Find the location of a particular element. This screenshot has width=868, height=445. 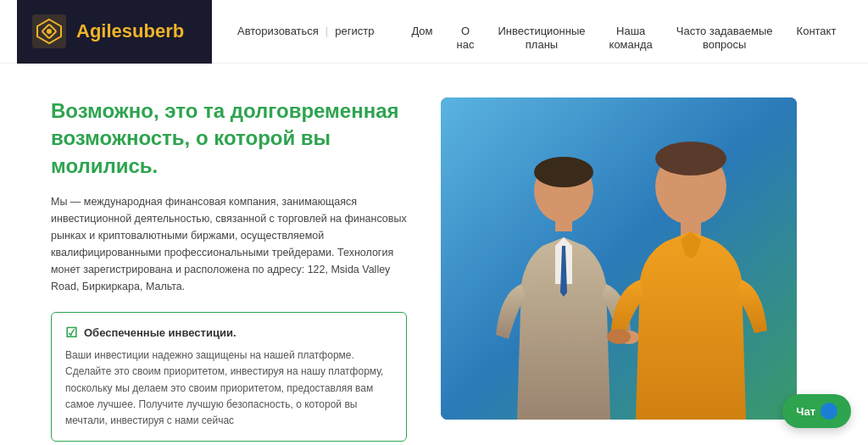

register-link: регистр is located at coordinates (354, 31).